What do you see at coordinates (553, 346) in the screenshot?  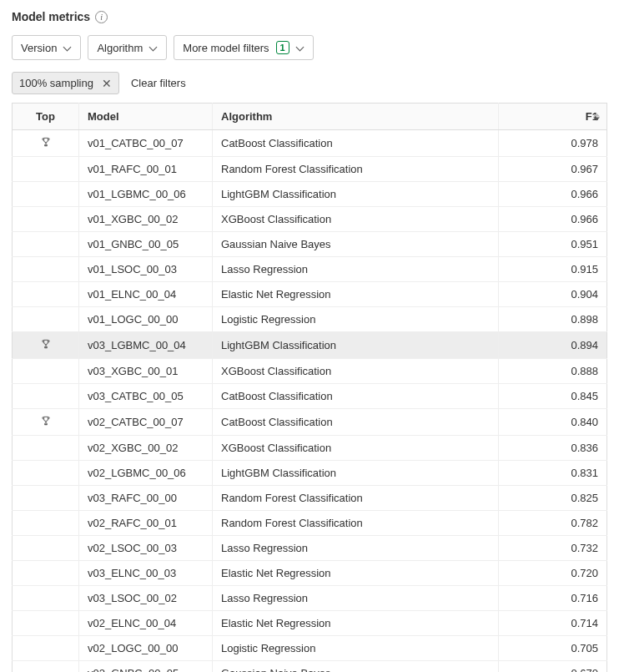 I see `cell-f1: 0.894` at bounding box center [553, 346].